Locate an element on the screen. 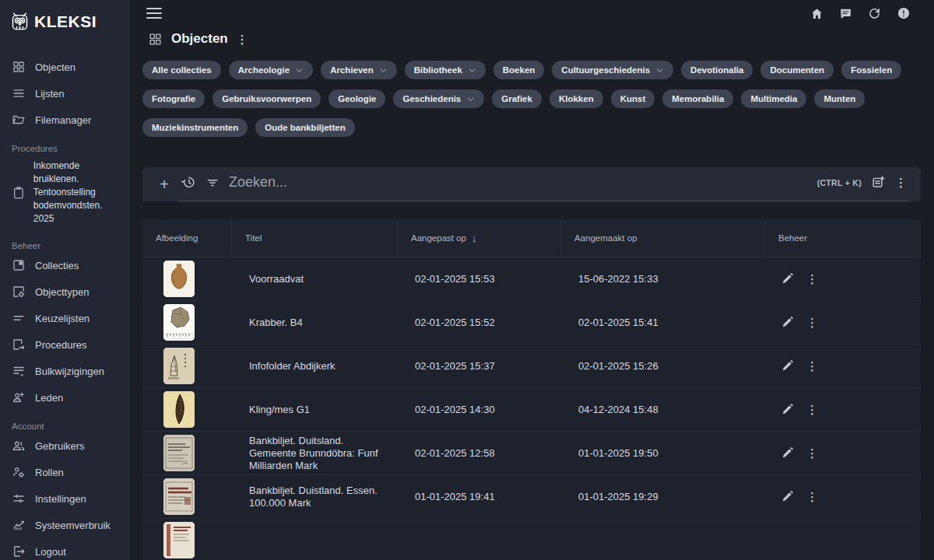 This screenshot has width=934, height=560. sidebar-item-label: Logout is located at coordinates (51, 552).